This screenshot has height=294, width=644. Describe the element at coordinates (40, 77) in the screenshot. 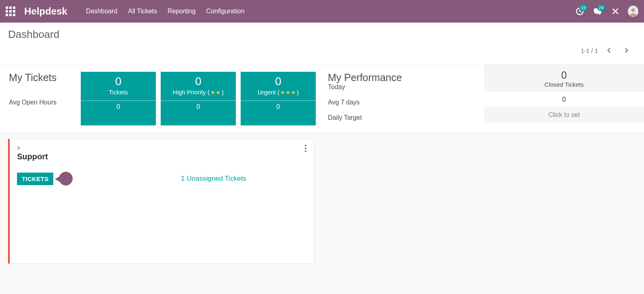

I see `my-tickets-title: My Tickets` at that location.